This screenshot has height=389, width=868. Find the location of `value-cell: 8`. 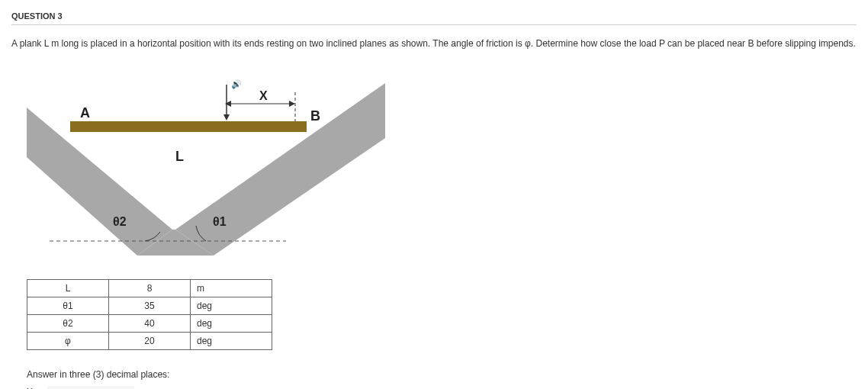

value-cell: 8 is located at coordinates (149, 288).